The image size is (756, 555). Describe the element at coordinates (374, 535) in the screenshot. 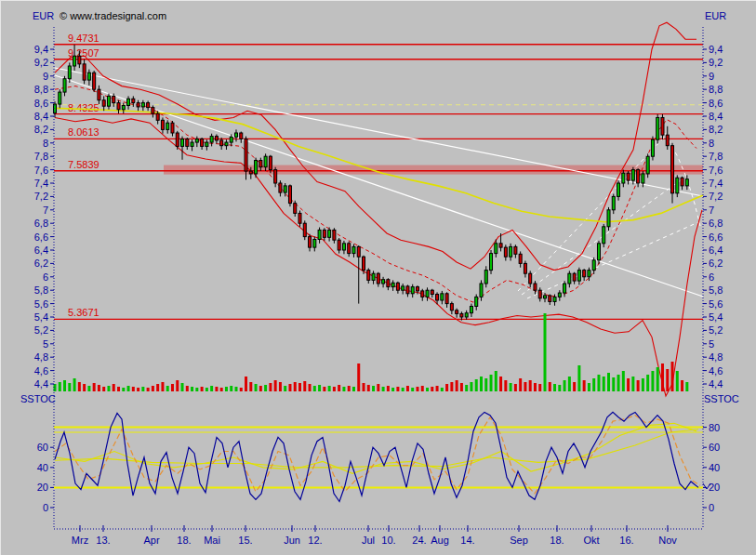

I see `x-axis-labels: Mrz13.Apr18.Mai15.Jun12.Jul10.24.Aug14.S…` at that location.